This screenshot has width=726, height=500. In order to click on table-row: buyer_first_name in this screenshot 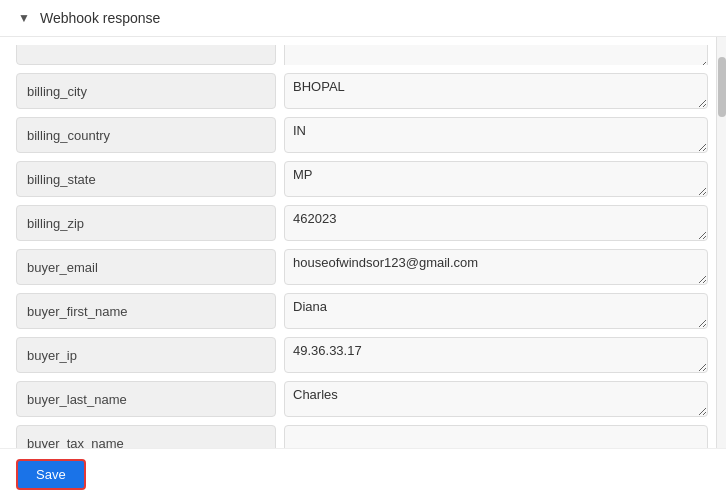, I will do `click(362, 311)`.